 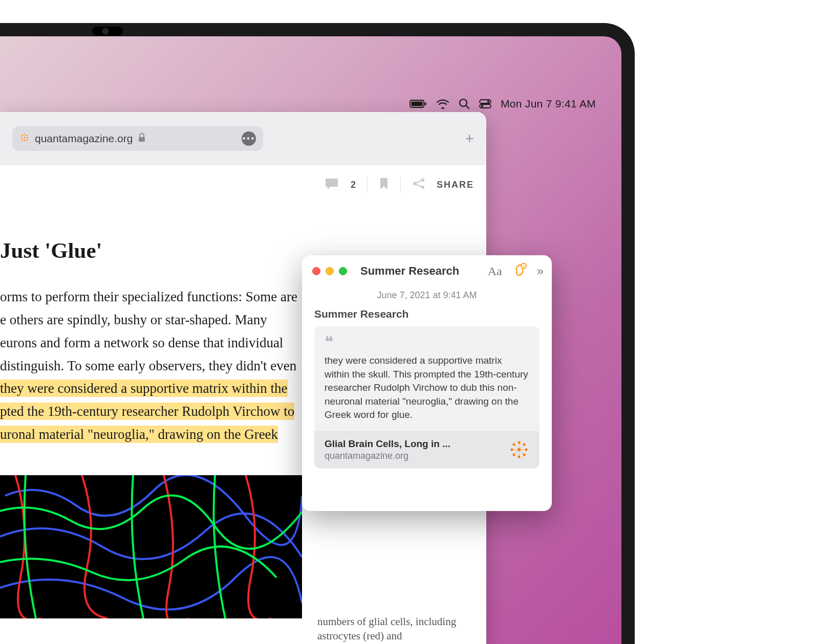 What do you see at coordinates (249, 139) in the screenshot?
I see `page-settings-icon: •••` at bounding box center [249, 139].